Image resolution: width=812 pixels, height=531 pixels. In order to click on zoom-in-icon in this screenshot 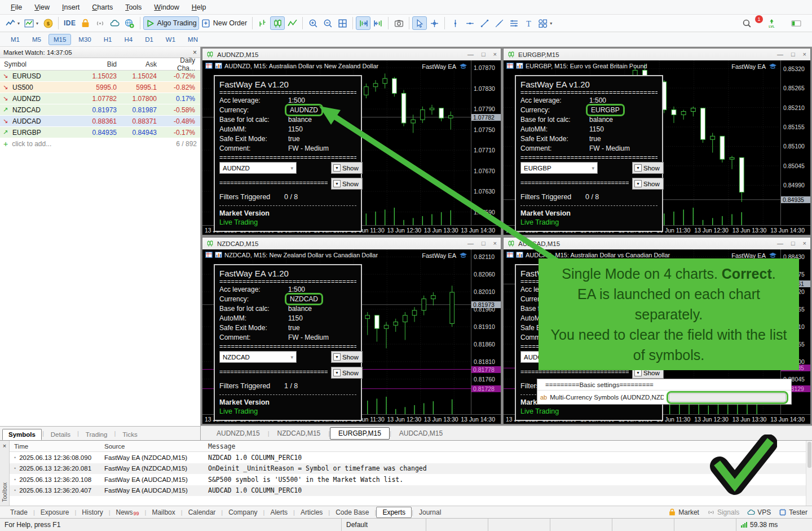, I will do `click(313, 23)`.